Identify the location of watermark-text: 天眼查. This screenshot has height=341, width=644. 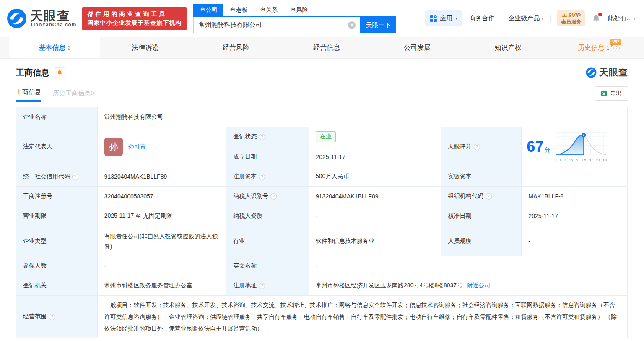
(614, 73).